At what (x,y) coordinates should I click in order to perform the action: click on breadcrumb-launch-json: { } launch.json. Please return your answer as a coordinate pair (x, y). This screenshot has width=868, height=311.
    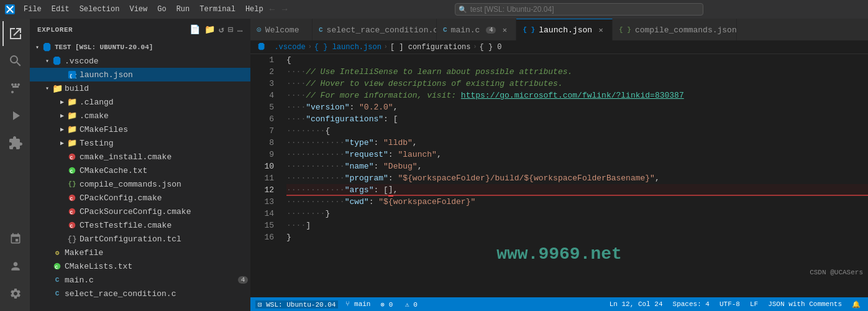
    Looking at the image, I should click on (348, 47).